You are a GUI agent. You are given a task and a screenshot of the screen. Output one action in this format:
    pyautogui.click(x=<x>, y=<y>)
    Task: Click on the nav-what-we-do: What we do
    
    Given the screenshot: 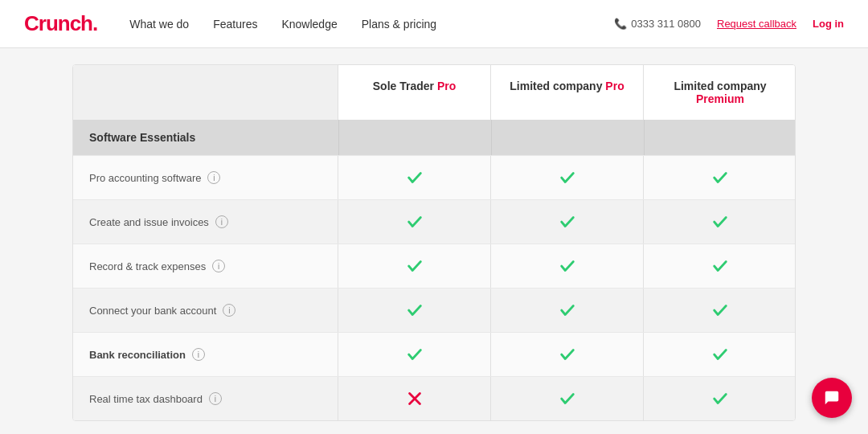 What is the action you would take?
    pyautogui.click(x=159, y=24)
    